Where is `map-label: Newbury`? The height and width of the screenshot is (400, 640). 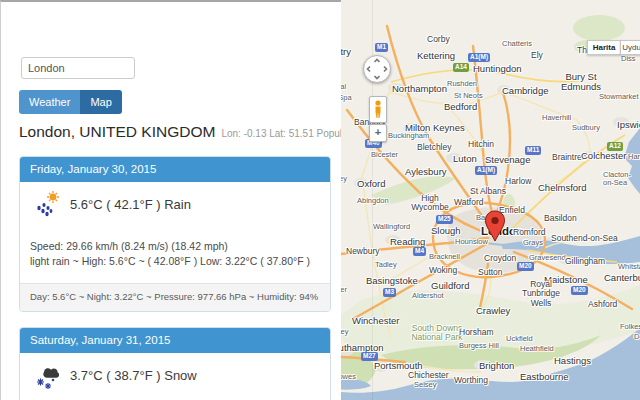 map-label: Newbury is located at coordinates (363, 252).